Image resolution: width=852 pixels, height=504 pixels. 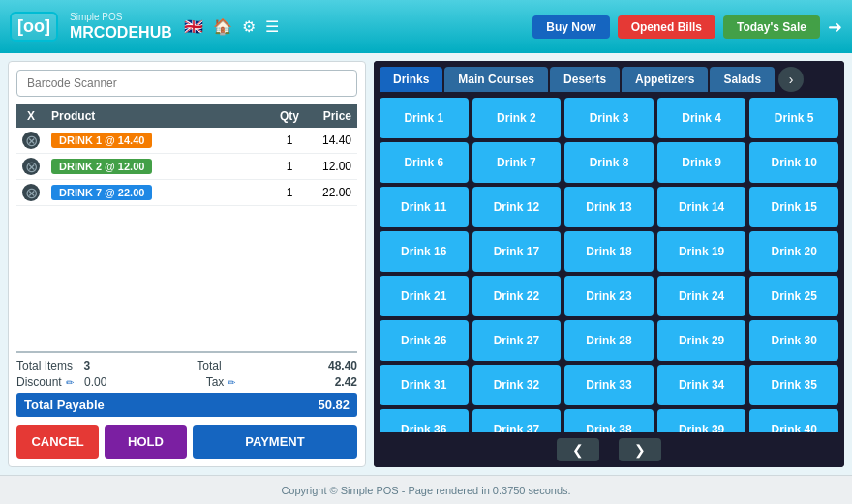 I want to click on product-button: Drink 20, so click(x=794, y=252).